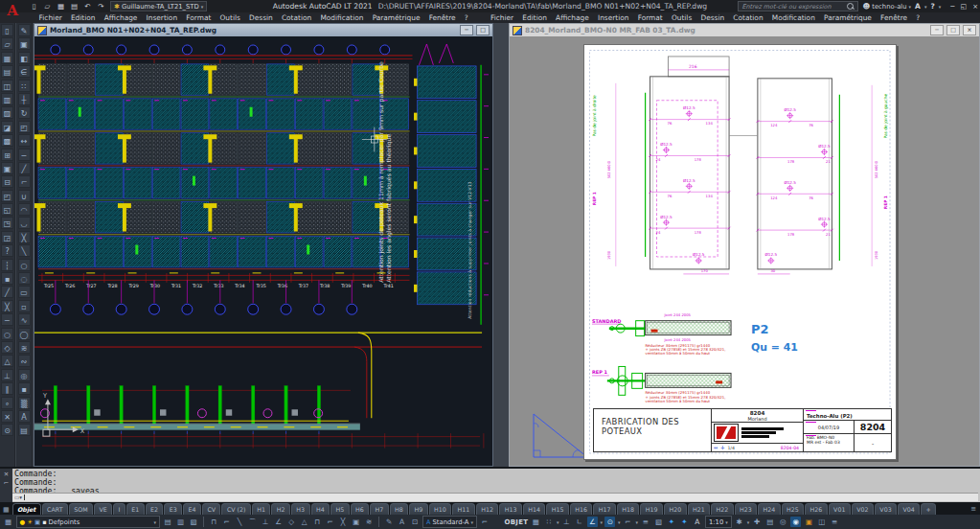 This screenshot has width=980, height=529. Describe the element at coordinates (6, 487) in the screenshot. I see `command-panel-grip: ✕ ⌐` at that location.